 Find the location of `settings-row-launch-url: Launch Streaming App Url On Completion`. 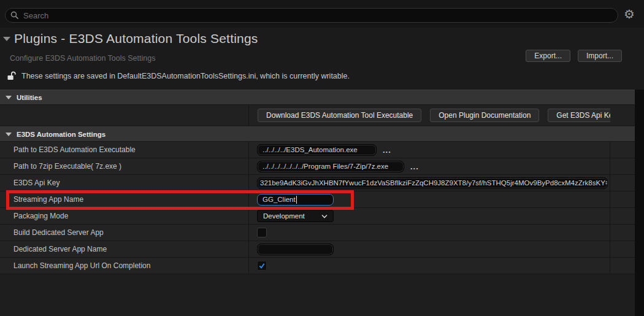

settings-row-launch-url: Launch Streaming App Url On Completion is located at coordinates (318, 266).